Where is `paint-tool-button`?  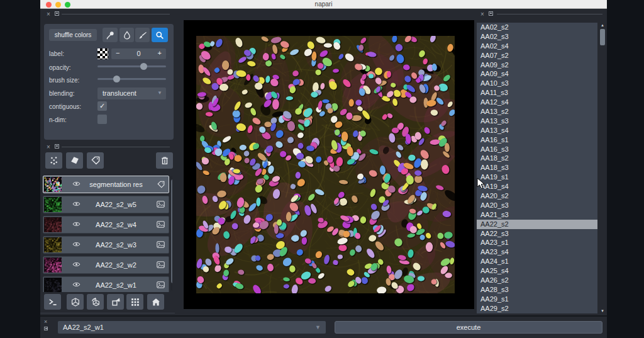
paint-tool-button is located at coordinates (142, 35).